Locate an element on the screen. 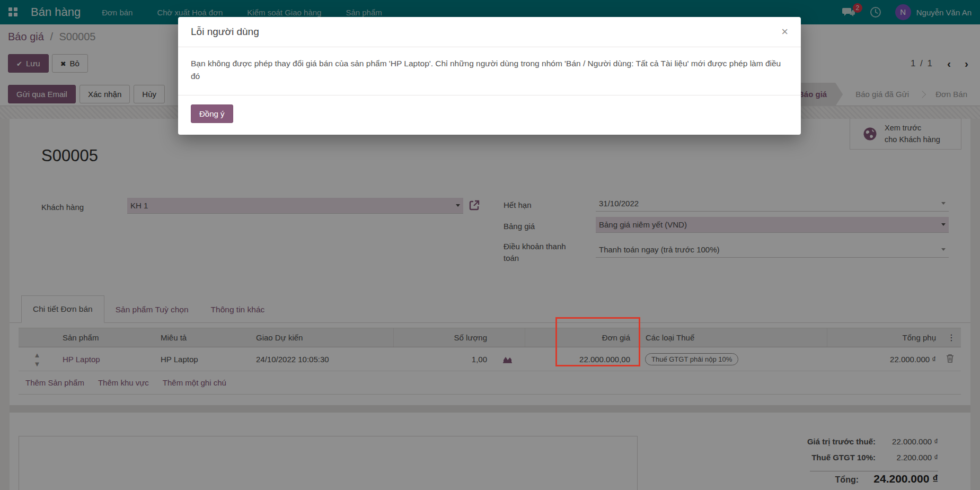 The image size is (980, 490). dialog-header: Lỗi người dùng × is located at coordinates (490, 32).